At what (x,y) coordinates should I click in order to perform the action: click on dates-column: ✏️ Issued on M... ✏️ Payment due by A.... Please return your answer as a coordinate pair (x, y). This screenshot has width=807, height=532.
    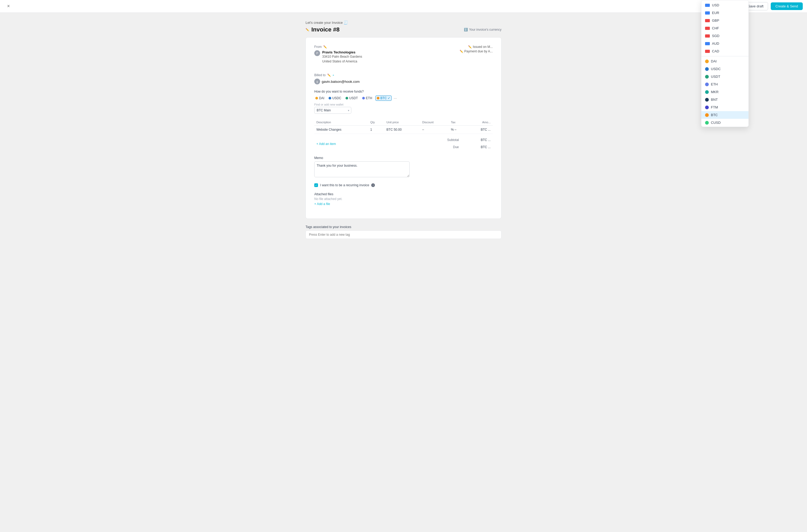
    Looking at the image, I should click on (476, 56).